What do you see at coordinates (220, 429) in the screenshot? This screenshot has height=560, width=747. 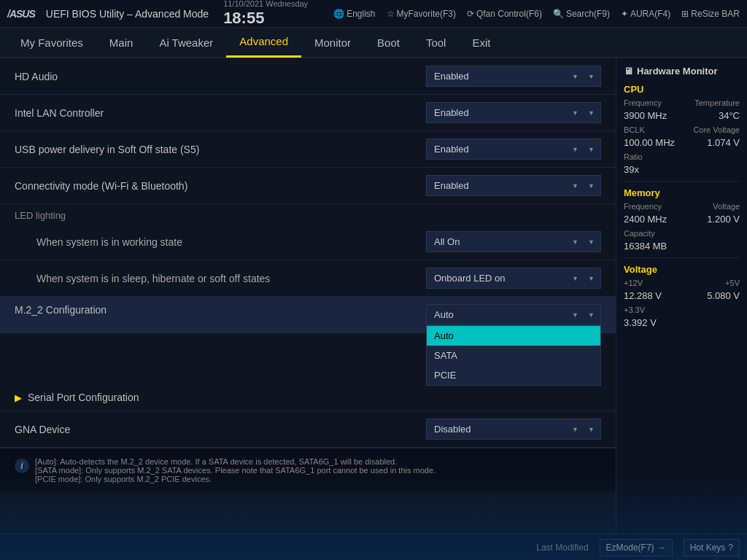 I see `gna-device-label: GNA Device` at bounding box center [220, 429].